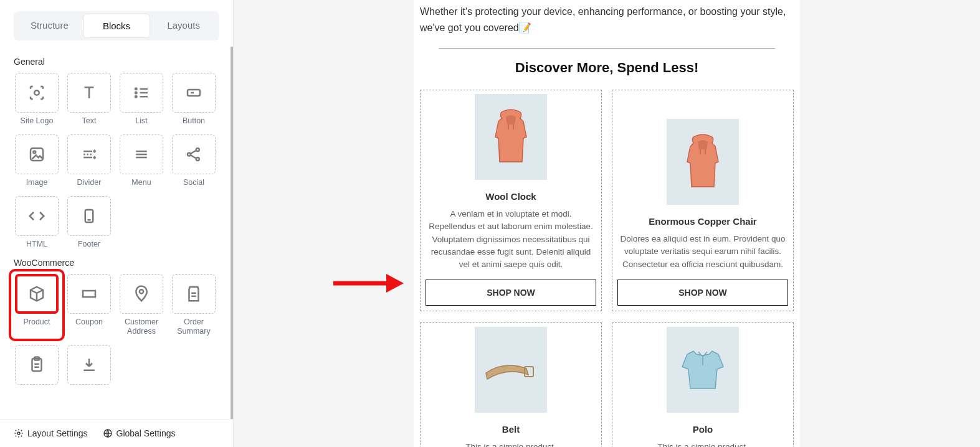  What do you see at coordinates (607, 20) in the screenshot?
I see `intro-text: Whether it's protecting your device, enh…` at bounding box center [607, 20].